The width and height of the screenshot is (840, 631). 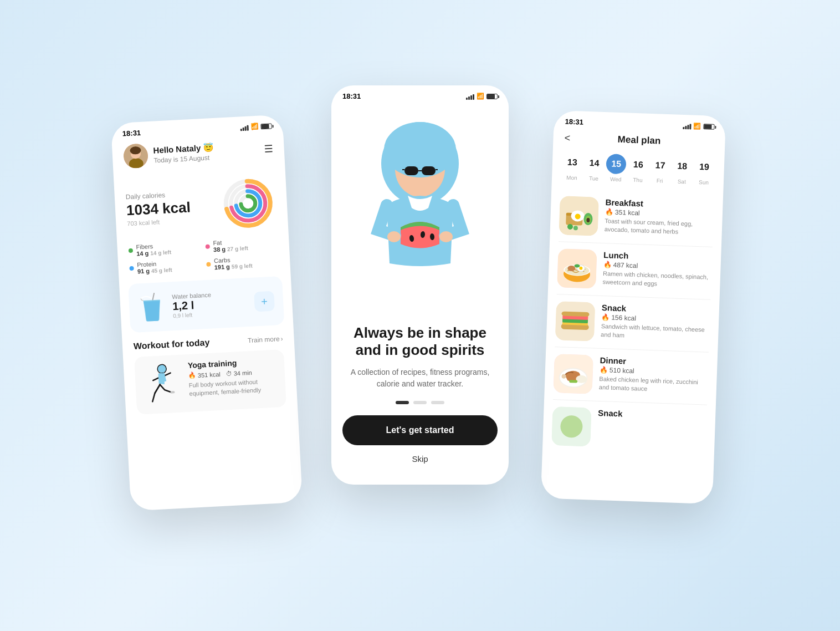 What do you see at coordinates (265, 339) in the screenshot?
I see `train-more-button: Train more ›` at bounding box center [265, 339].